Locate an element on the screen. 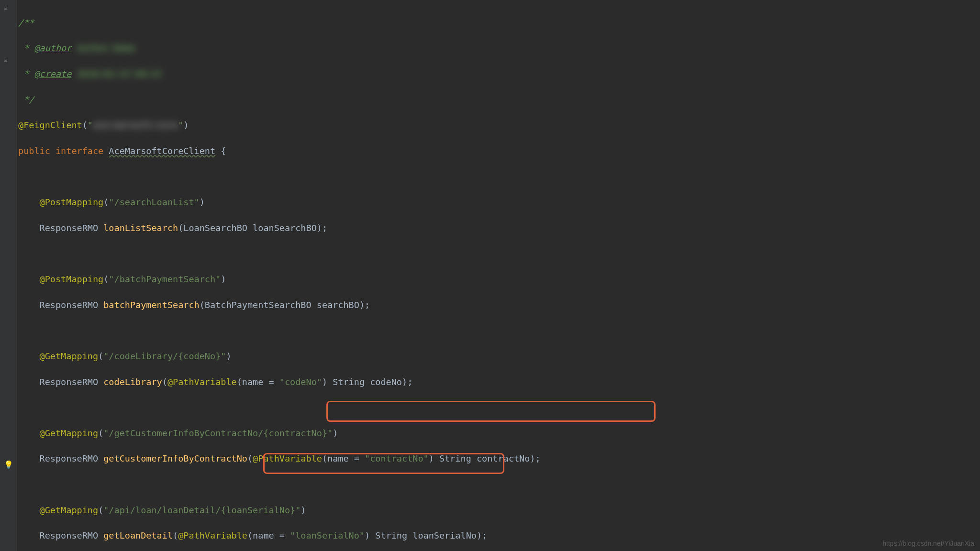  param-name: loanSerialNo is located at coordinates (445, 536).